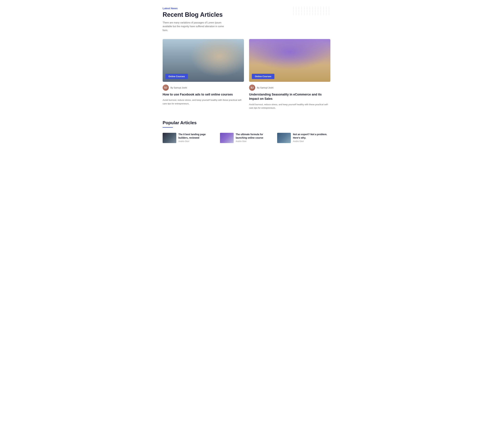 The width and height of the screenshot is (493, 448). What do you see at coordinates (203, 95) in the screenshot?
I see `article-title-1: How to use Facebook ads to sell online c…` at bounding box center [203, 95].